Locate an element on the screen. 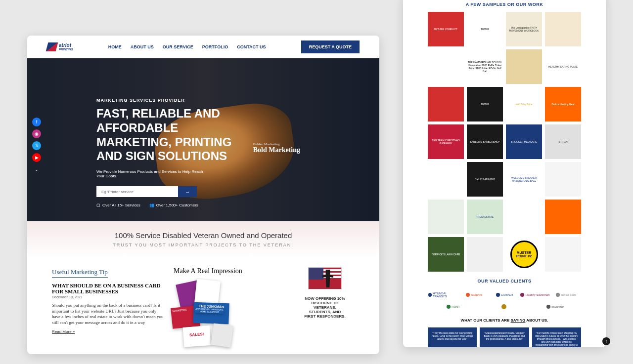 This screenshot has height=364, width=633. banner-title: 100% Service Disabled Veteran Owned and … is located at coordinates (203, 235).